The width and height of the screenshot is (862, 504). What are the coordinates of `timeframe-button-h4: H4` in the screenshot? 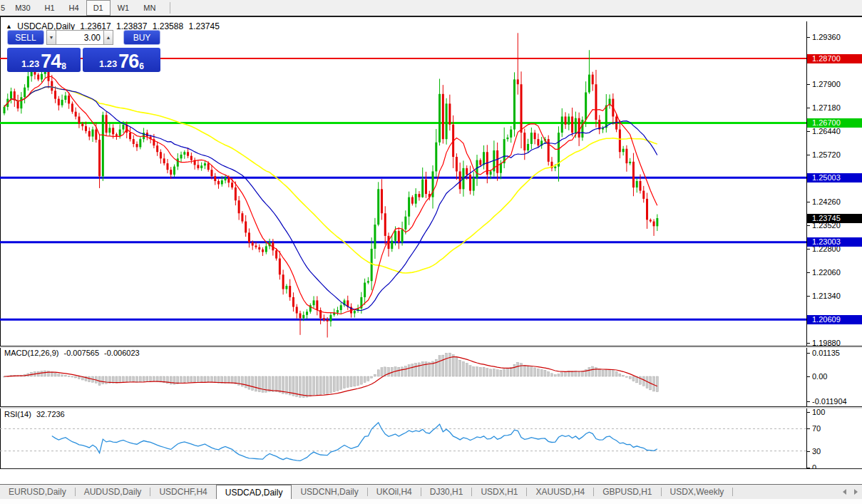 It's located at (74, 8).